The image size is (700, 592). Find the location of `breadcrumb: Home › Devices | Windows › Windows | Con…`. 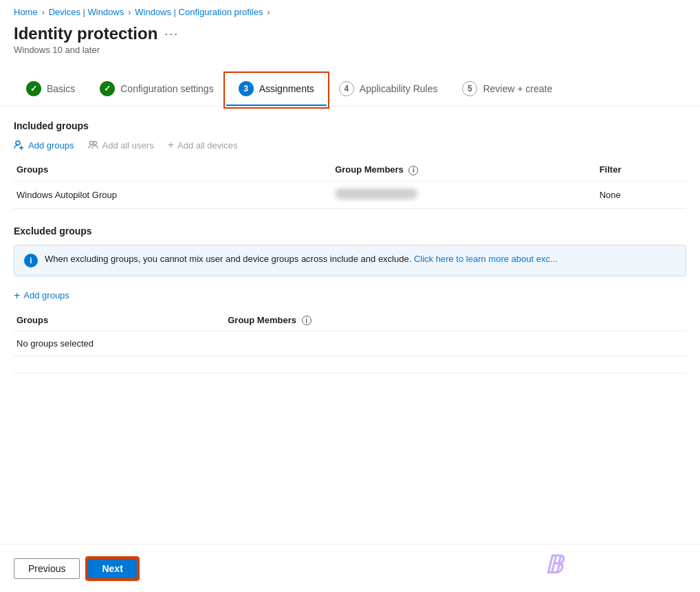

breadcrumb: Home › Devices | Windows › Windows | Con… is located at coordinates (350, 10).